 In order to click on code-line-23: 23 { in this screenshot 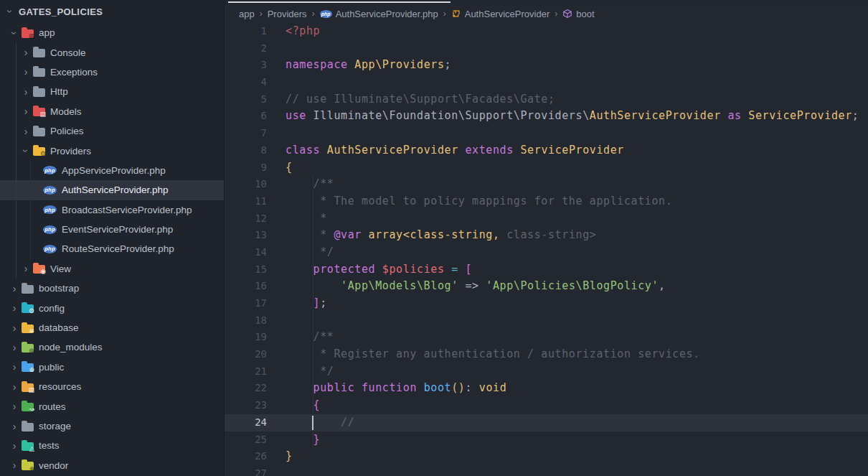, I will do `click(547, 406)`.